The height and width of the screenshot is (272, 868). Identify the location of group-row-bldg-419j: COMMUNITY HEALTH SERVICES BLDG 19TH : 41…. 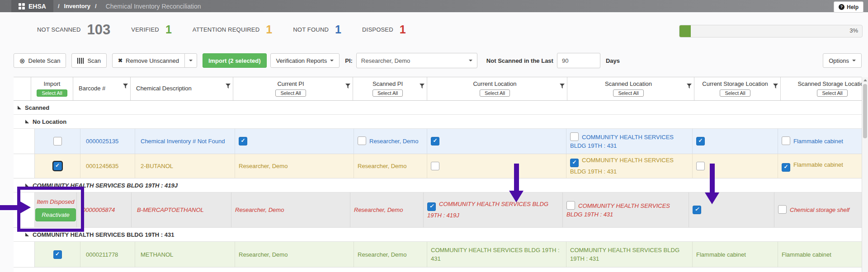
(438, 185).